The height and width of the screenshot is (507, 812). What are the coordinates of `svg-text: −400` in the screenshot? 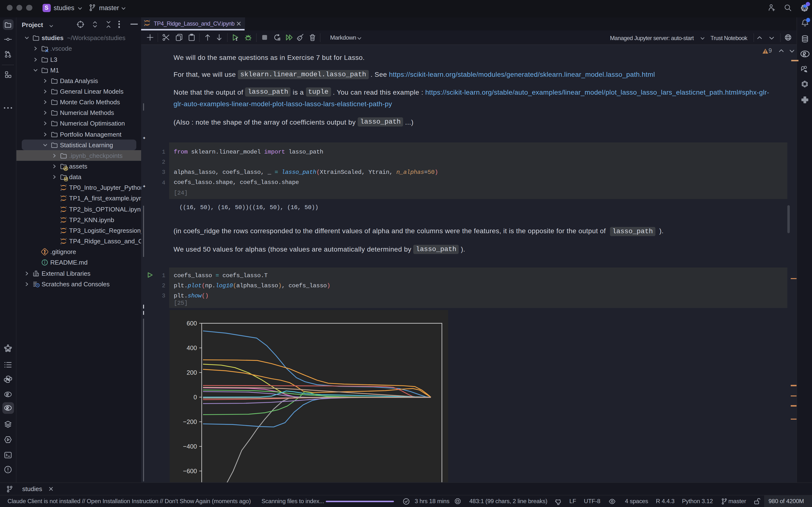 It's located at (190, 446).